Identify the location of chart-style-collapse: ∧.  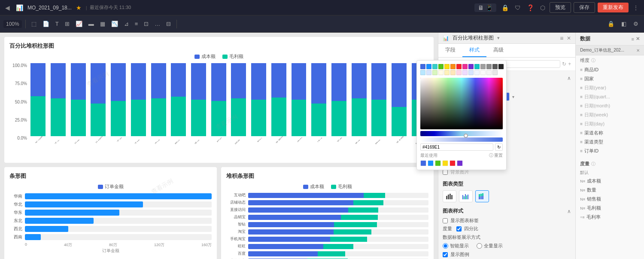
(569, 211).